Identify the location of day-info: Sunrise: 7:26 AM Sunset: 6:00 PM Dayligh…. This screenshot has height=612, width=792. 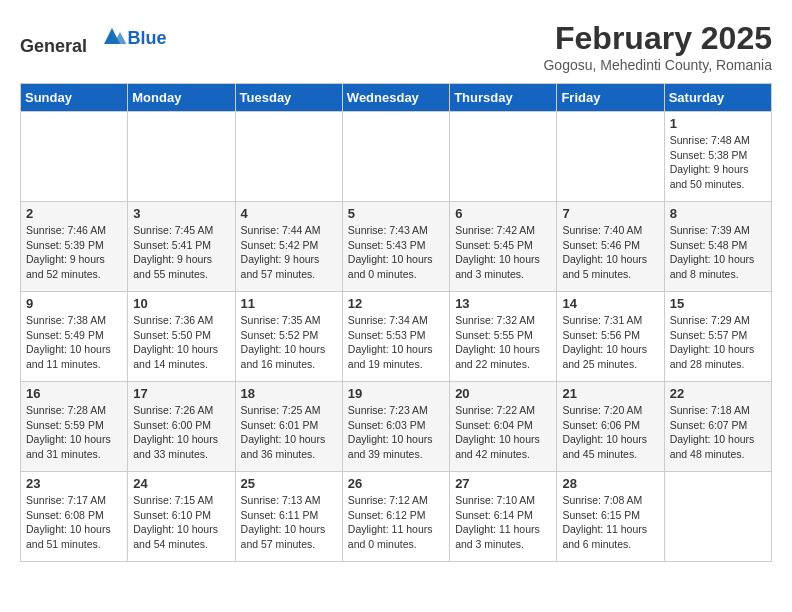
(181, 432).